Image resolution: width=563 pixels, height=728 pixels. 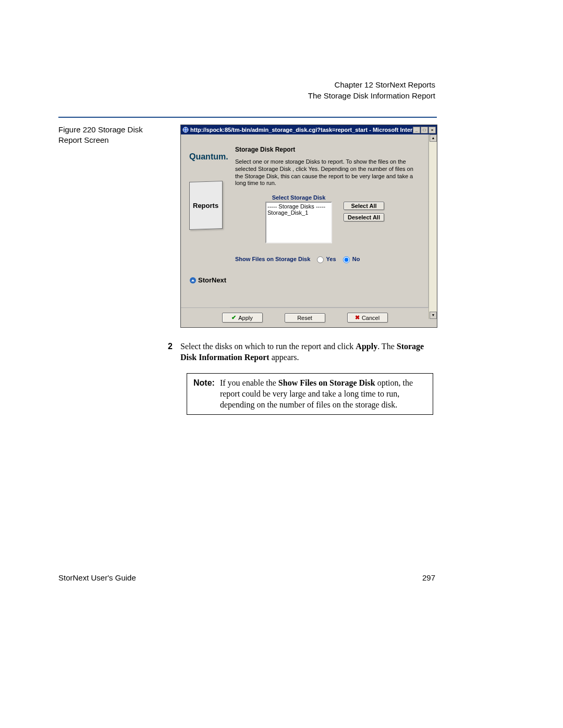 I want to click on minimize-button: _, so click(x=417, y=130).